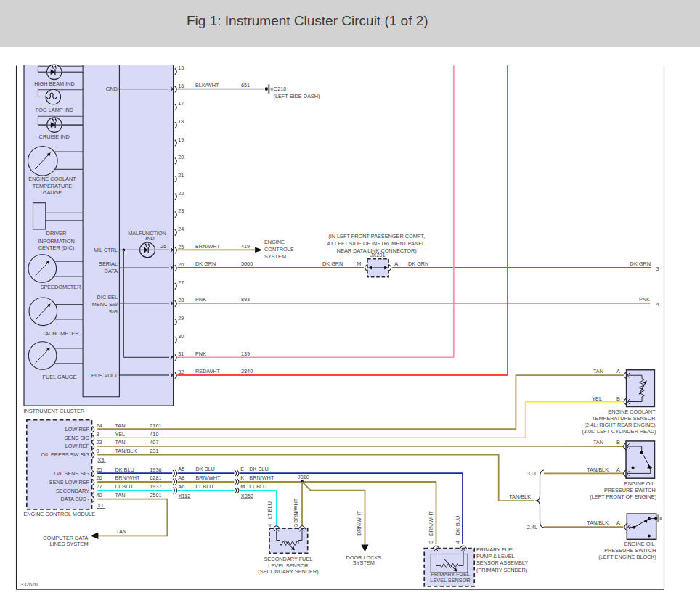 This screenshot has width=700, height=611. I want to click on svg-text: CONTROLS, so click(279, 250).